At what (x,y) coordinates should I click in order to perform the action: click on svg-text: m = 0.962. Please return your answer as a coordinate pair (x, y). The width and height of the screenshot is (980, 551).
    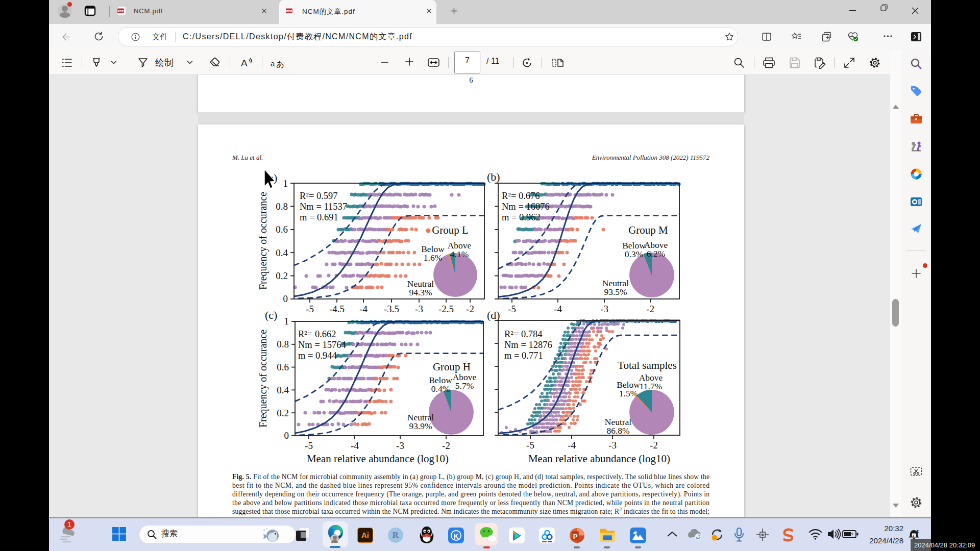
    Looking at the image, I should click on (521, 217).